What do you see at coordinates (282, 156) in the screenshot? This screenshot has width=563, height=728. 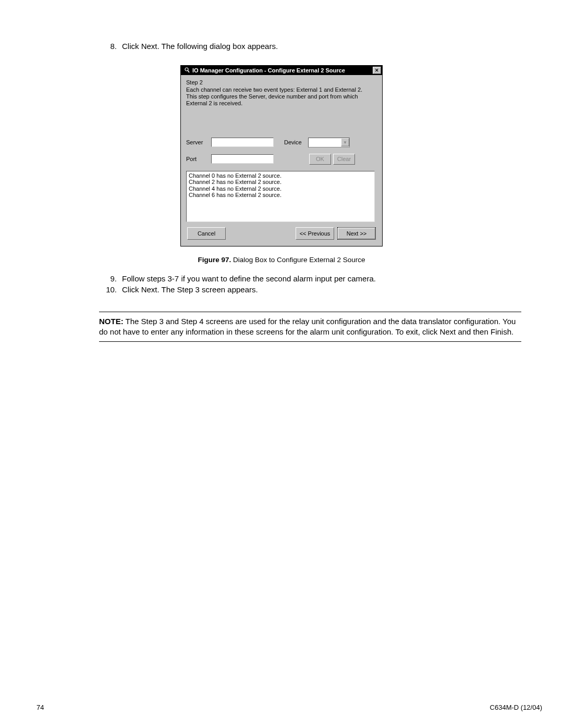 I see `io-manager-dialog: IO Manager Configuration - Configure Ext…` at bounding box center [282, 156].